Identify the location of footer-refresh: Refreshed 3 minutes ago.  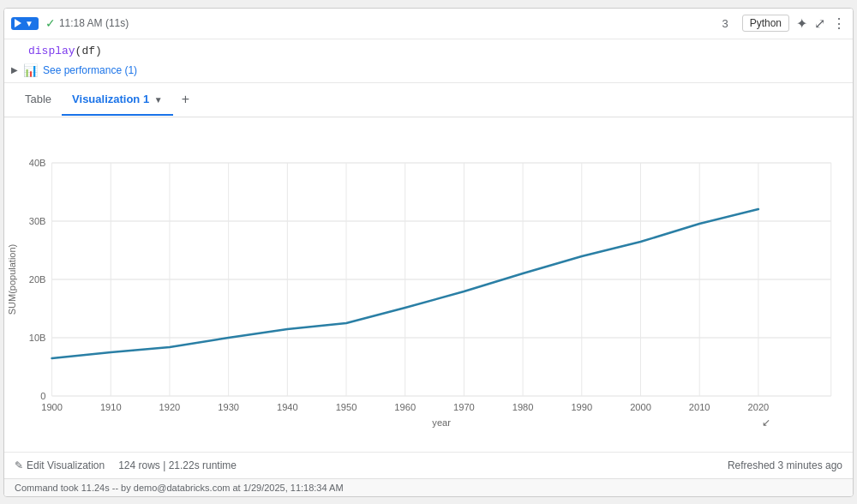
(785, 465).